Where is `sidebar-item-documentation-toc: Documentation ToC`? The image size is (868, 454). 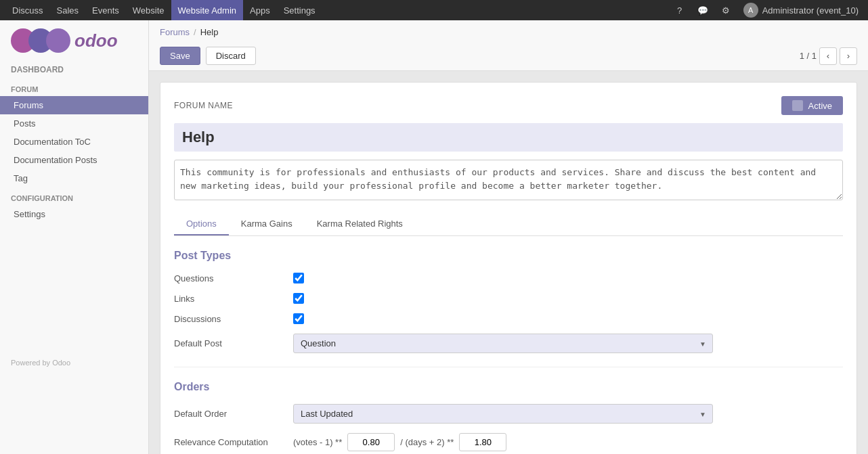 sidebar-item-documentation-toc: Documentation ToC is located at coordinates (74, 142).